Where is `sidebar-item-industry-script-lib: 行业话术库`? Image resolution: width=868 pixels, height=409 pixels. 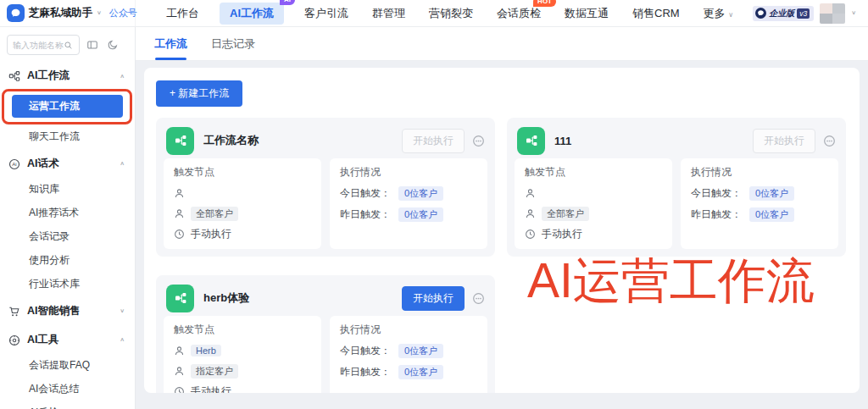 sidebar-item-industry-script-lib: 行业话术库 is located at coordinates (68, 285).